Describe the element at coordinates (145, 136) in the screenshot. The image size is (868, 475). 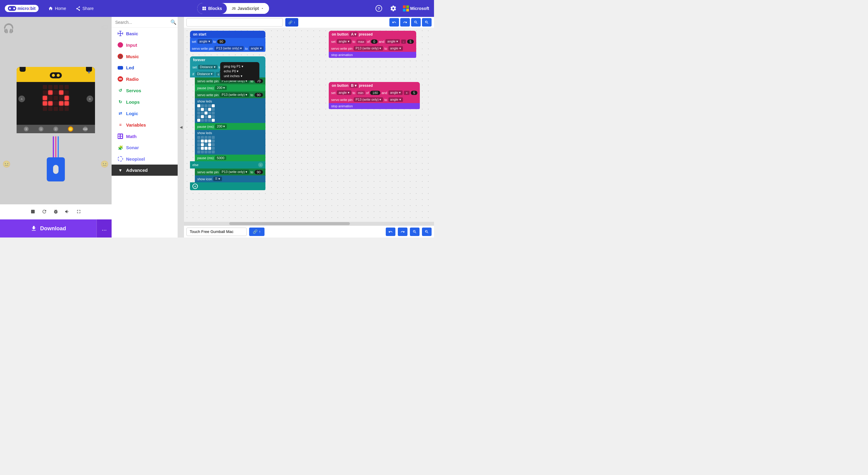
I see `category-math: Math` at that location.